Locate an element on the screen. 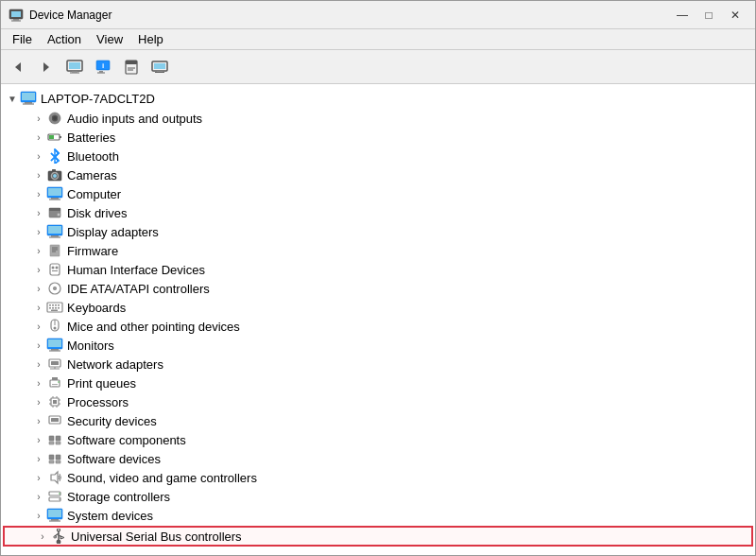  item-label: Monitors is located at coordinates (91, 346).